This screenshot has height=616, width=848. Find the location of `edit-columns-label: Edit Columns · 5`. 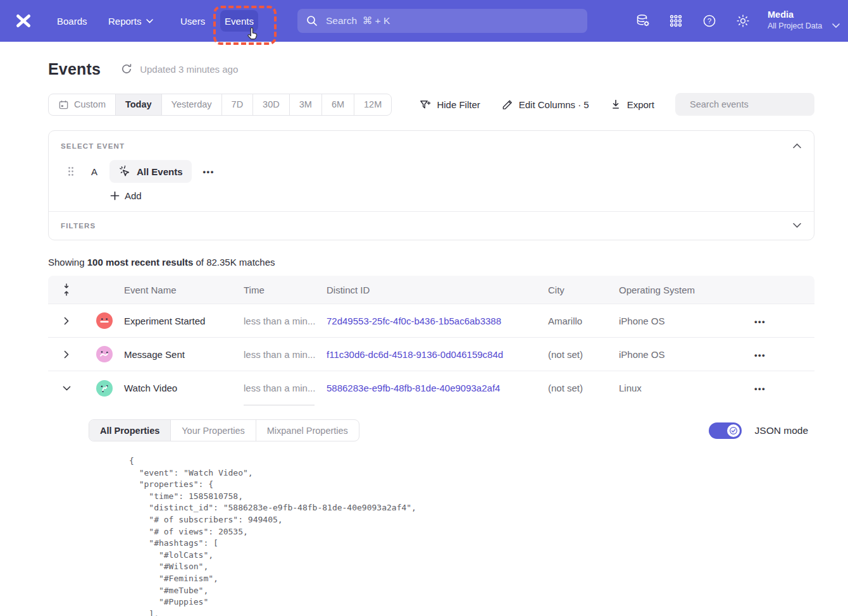

edit-columns-label: Edit Columns · 5 is located at coordinates (554, 105).